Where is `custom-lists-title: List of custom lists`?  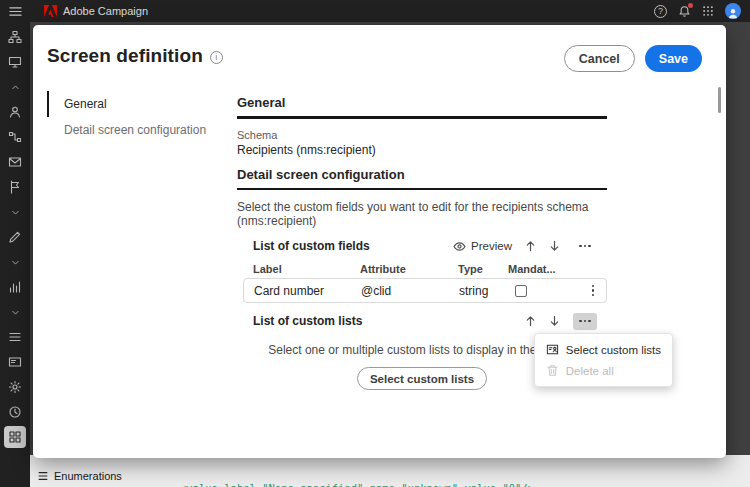 custom-lists-title: List of custom lists is located at coordinates (308, 321).